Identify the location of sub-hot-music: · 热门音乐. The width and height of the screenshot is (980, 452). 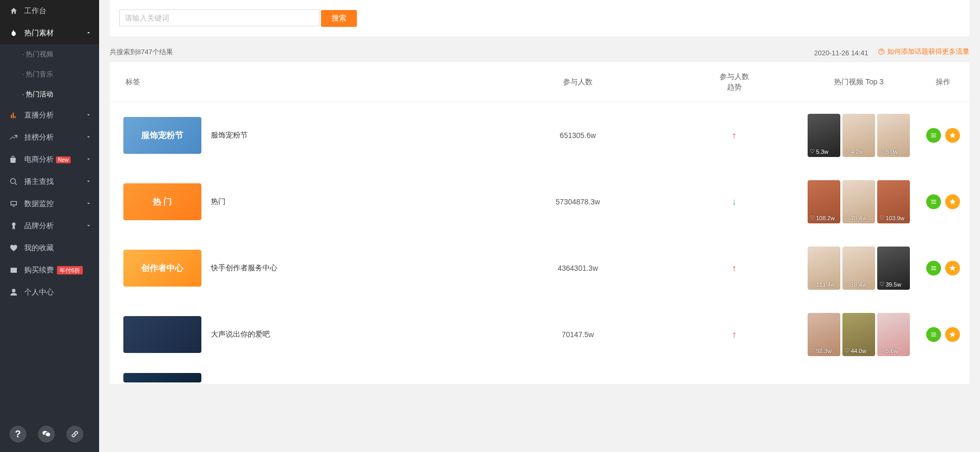
(50, 74).